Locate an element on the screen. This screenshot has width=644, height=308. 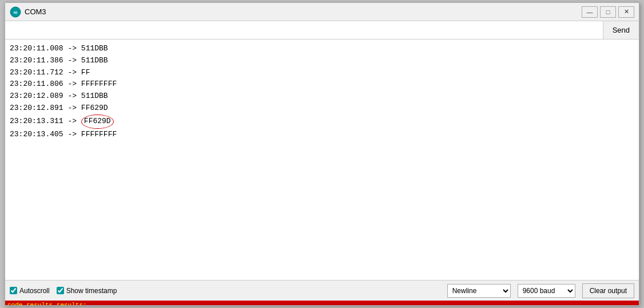
autoscroll-label: Autoscroll is located at coordinates (34, 291).